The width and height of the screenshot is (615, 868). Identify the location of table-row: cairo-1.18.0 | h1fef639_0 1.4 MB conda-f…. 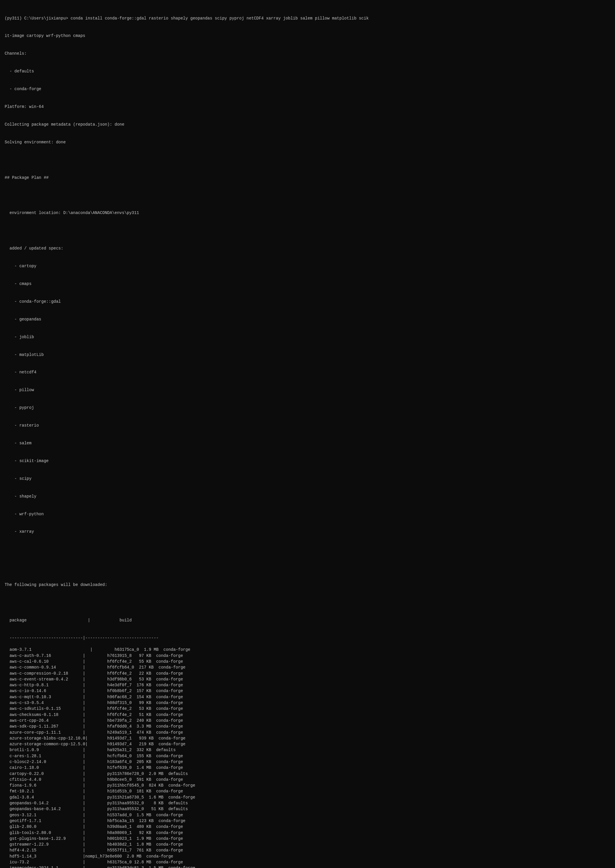
(308, 768).